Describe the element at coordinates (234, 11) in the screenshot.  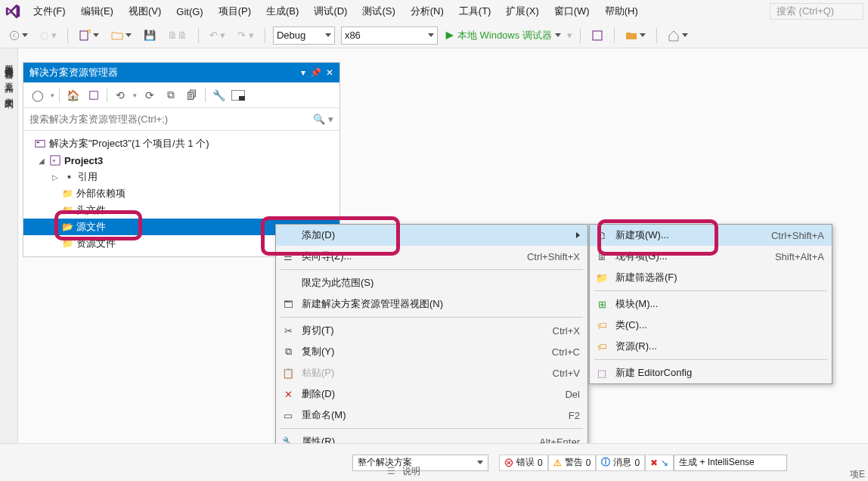
I see `menu-project: 项目(P)` at that location.